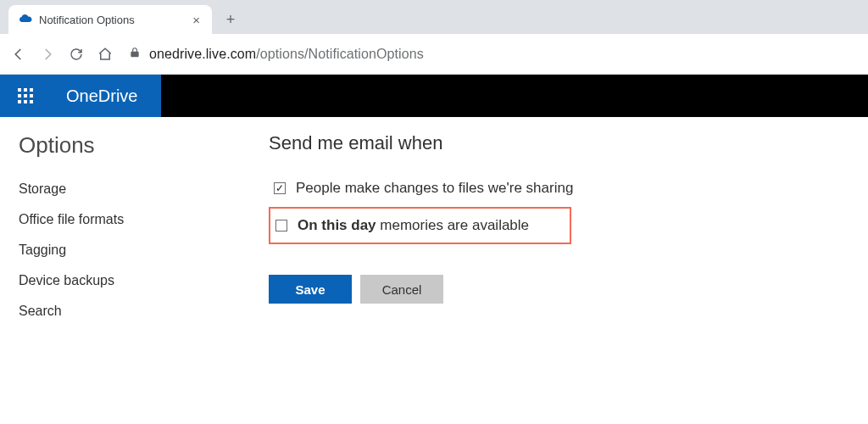 The height and width of the screenshot is (424, 868). Describe the element at coordinates (414, 226) in the screenshot. I see `option-label: On this day memories are available` at that location.